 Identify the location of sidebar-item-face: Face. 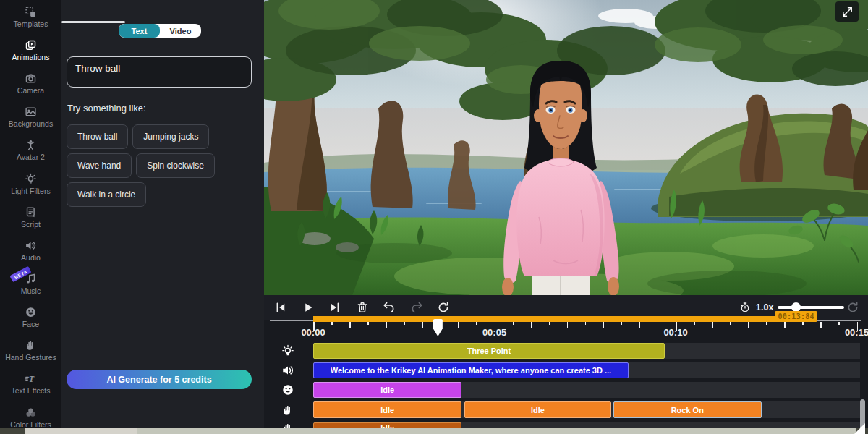
(30, 317).